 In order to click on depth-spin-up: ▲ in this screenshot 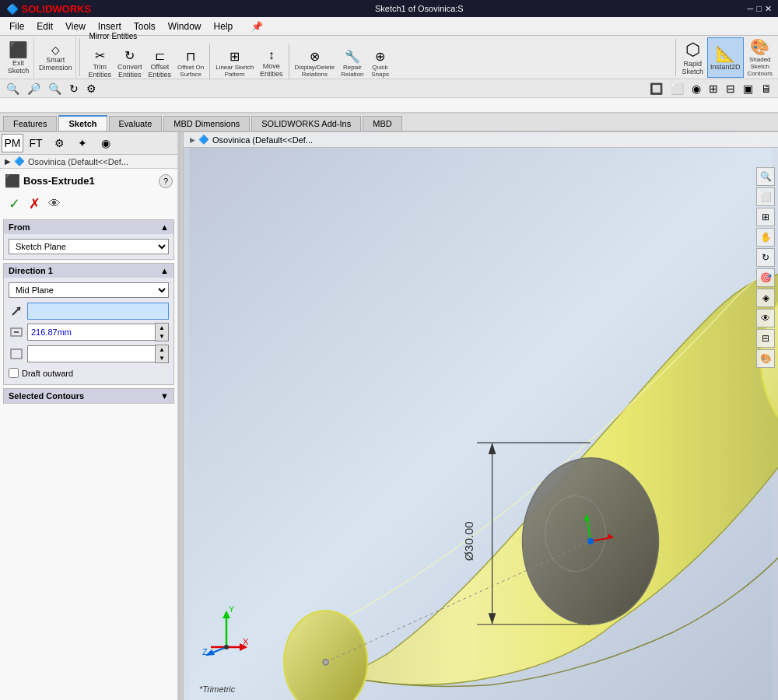, I will do `click(162, 328)`.